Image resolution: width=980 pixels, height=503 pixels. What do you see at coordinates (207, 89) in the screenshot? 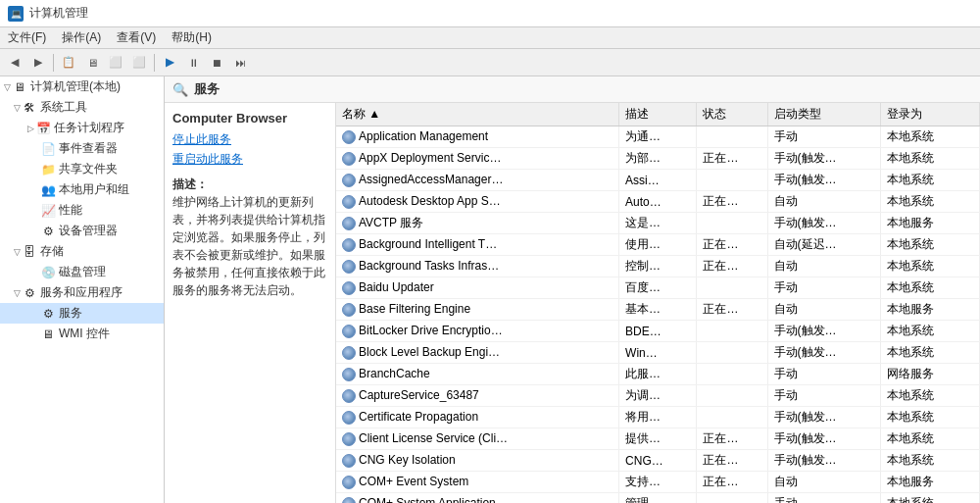
I see `services-panel-title: 服务` at bounding box center [207, 89].